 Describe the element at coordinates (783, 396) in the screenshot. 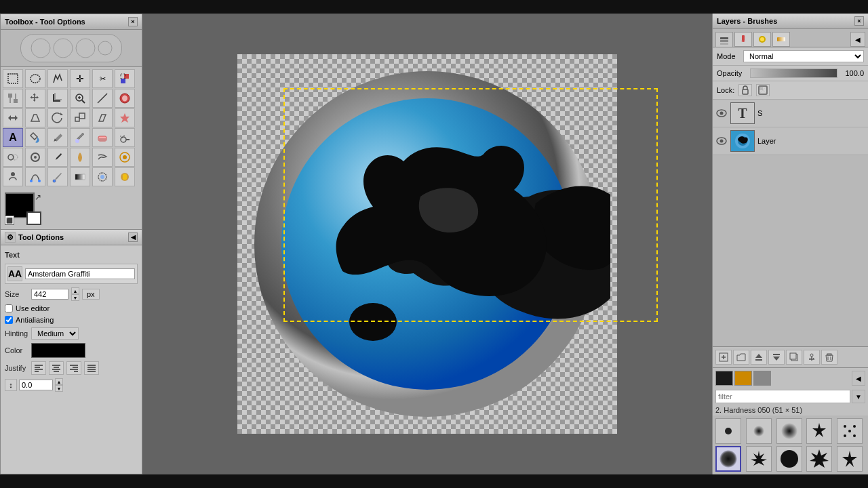

I see `brush-filter-input` at that location.